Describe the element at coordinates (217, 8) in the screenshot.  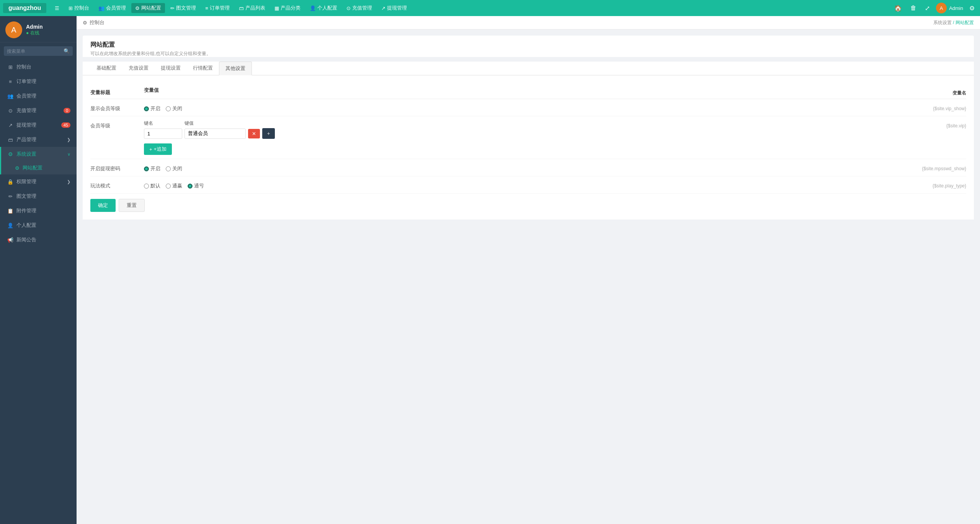
I see `topnav-order-mgmt: ≡ 订单管理` at that location.